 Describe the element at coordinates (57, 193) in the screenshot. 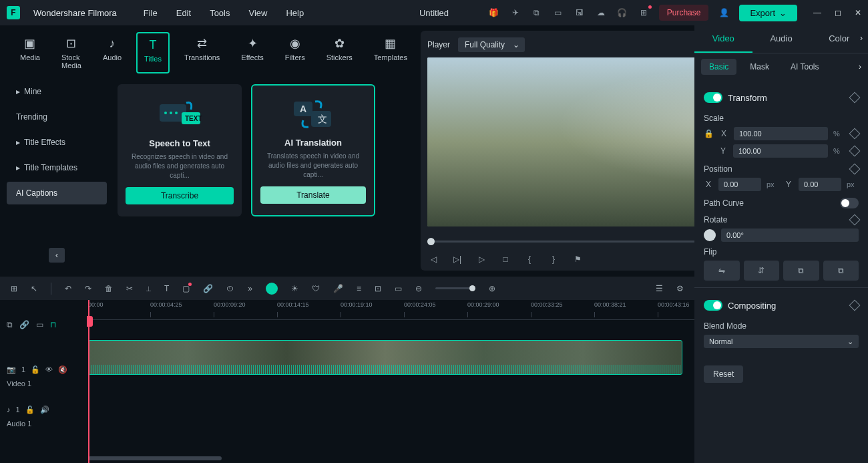

I see `sidebar-item-ai-captions: AI Captions` at that location.